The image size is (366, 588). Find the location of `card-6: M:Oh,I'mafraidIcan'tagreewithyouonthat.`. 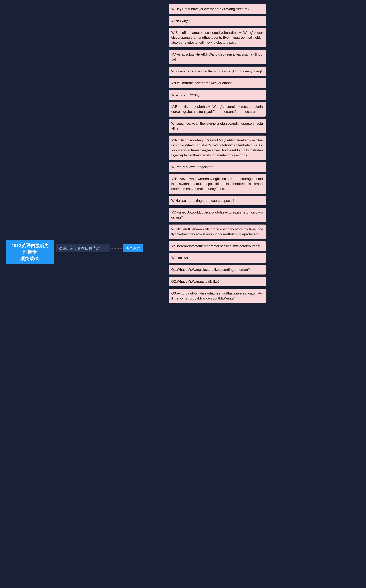

card-6: M:Oh,I'mafraidIcan'tagreewithyouonthat. is located at coordinates (217, 83).